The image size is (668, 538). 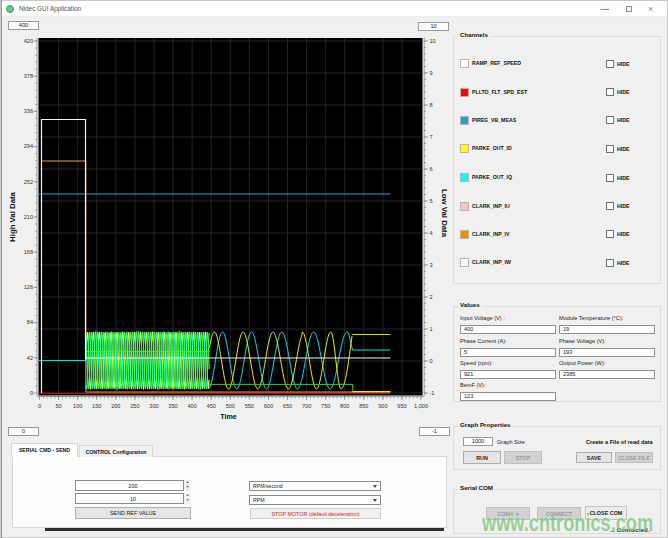 I want to click on svg-text: 750, so click(x=326, y=406).